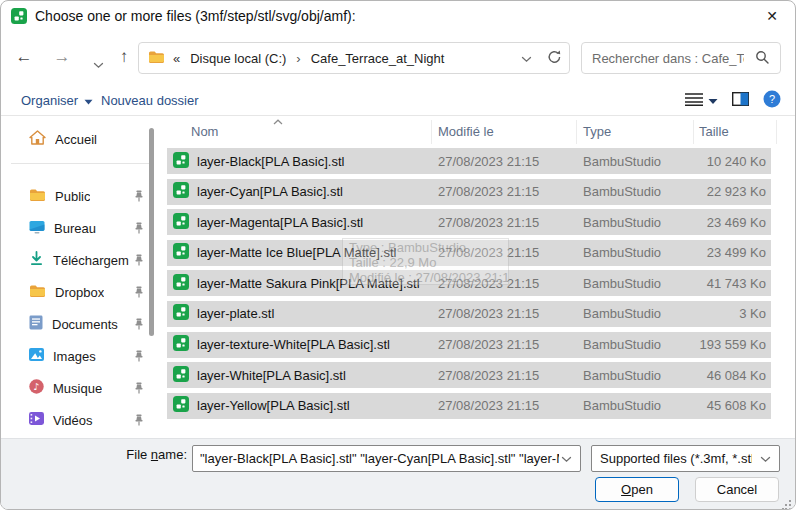  What do you see at coordinates (702, 100) in the screenshot?
I see `view-mode-button` at bounding box center [702, 100].